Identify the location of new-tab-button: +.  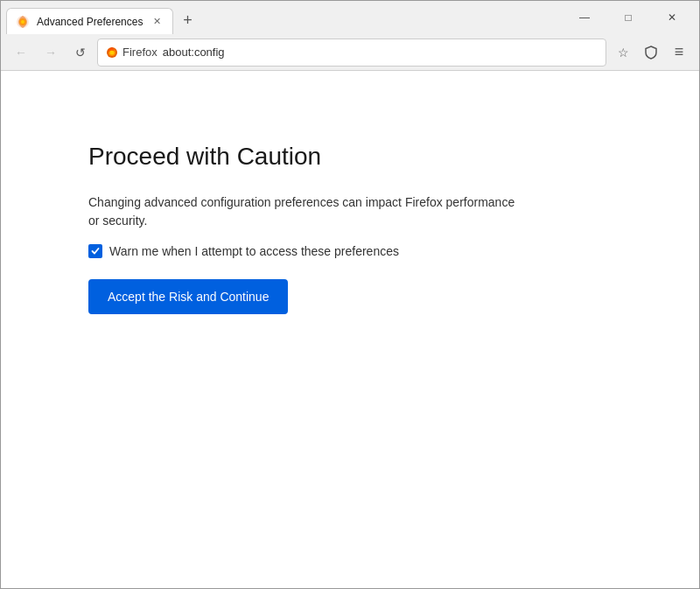
(187, 20).